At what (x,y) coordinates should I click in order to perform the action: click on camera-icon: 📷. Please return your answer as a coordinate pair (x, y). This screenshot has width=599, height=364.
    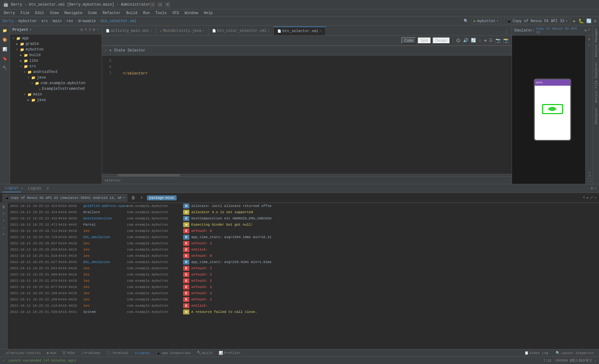
    Looking at the image, I should click on (498, 41).